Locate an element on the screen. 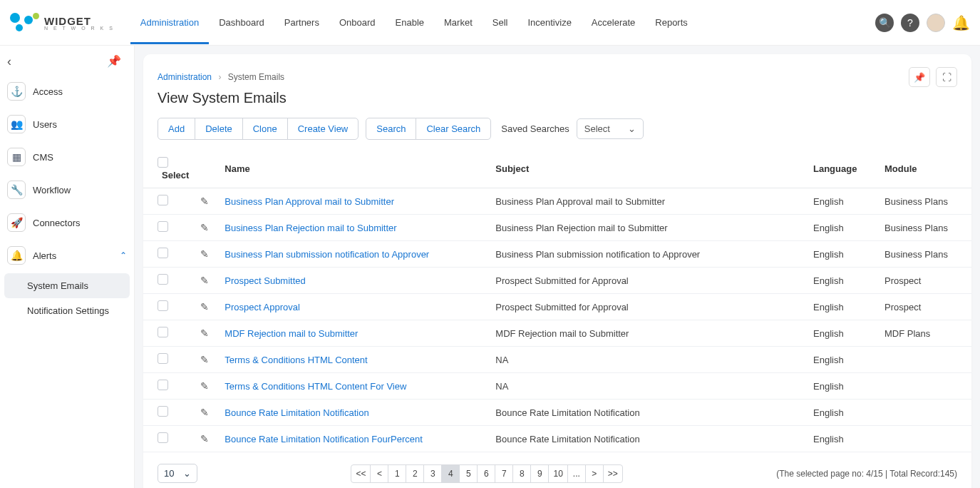 This screenshot has height=488, width=980. breadcrumb-root: Administration is located at coordinates (185, 77).